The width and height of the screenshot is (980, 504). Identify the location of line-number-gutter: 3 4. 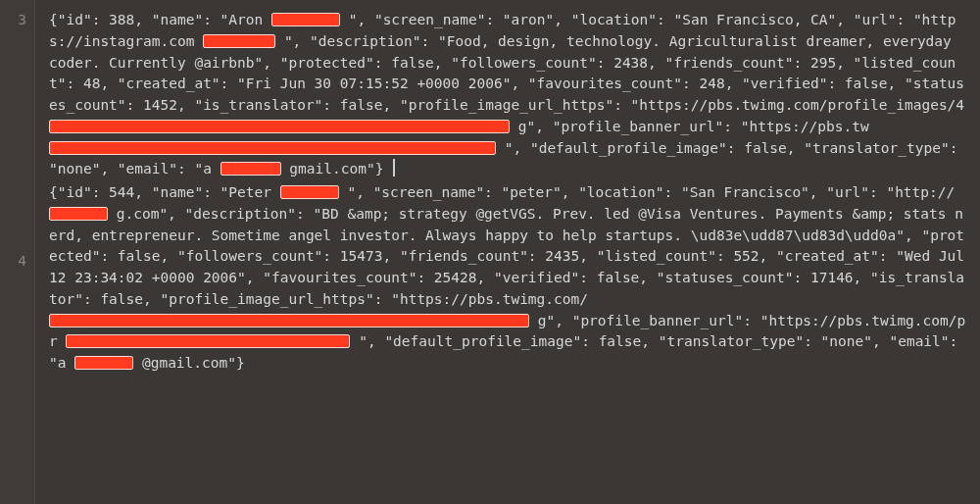
(18, 252).